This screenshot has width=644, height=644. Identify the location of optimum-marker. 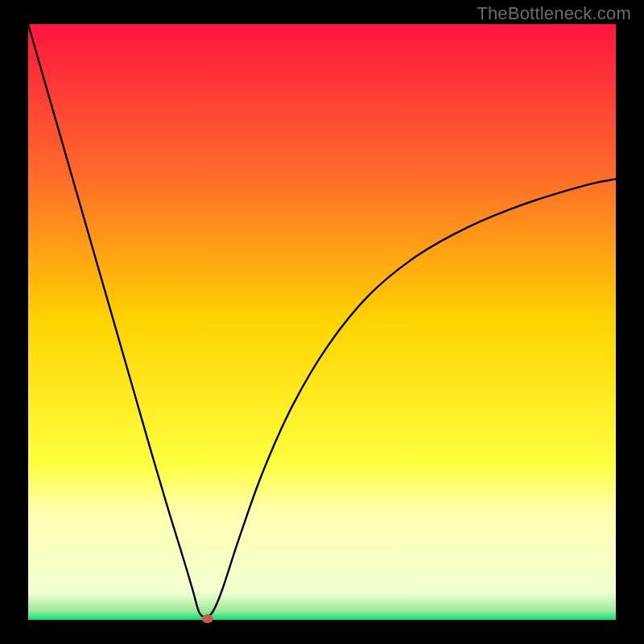
(208, 618).